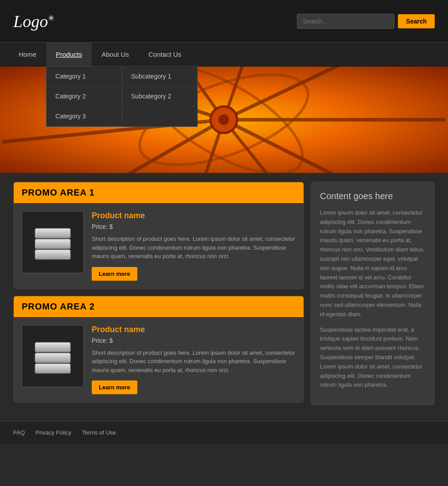  What do you see at coordinates (84, 97) in the screenshot?
I see `dropdown-categories: Category 1 Category 2 Category 3` at bounding box center [84, 97].